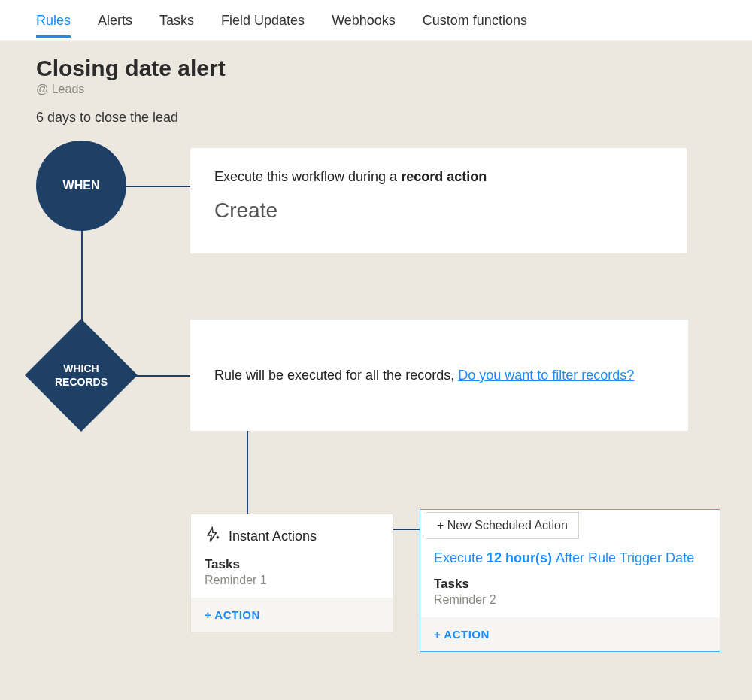 Image resolution: width=752 pixels, height=700 pixels. Describe the element at coordinates (570, 600) in the screenshot. I see `task-reminder-2: Reminder 2` at that location.